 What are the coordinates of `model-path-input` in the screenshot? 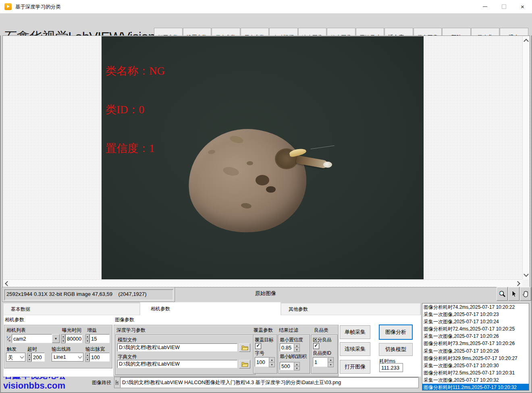 It's located at (177, 347).